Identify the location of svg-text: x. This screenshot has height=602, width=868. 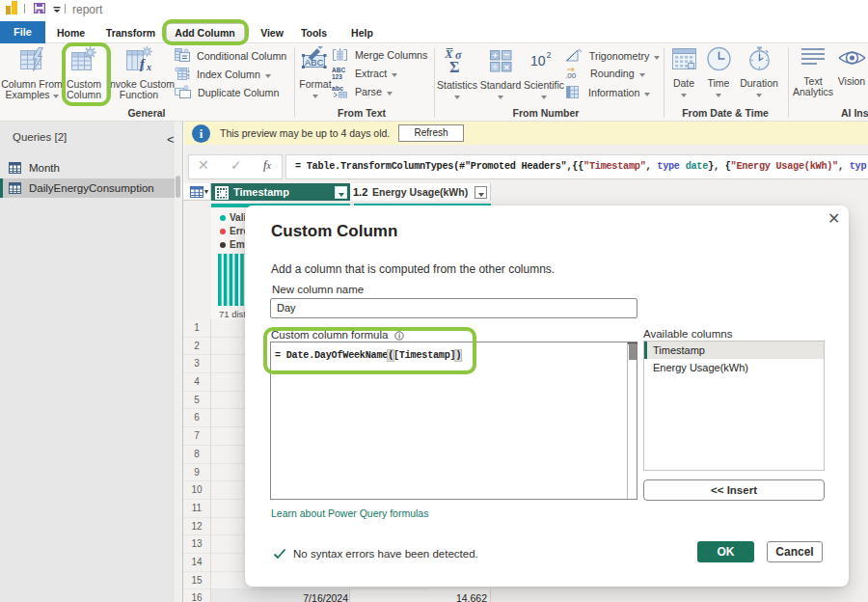
(149, 68).